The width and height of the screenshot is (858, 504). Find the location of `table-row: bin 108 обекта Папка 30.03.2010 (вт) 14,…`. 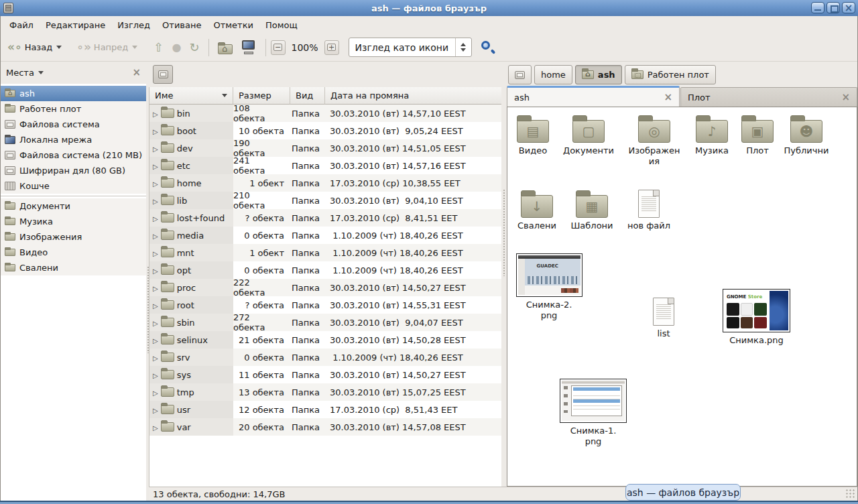

table-row: bin 108 обекта Папка 30.03.2010 (вт) 14,… is located at coordinates (326, 113).